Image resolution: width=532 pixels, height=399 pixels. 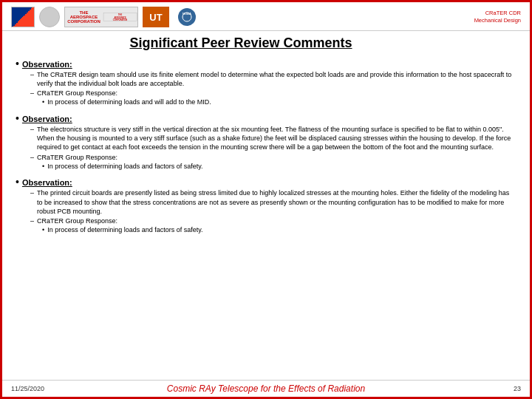 I want to click on observation-1: • Observation: – The CRaTER design team …, so click(x=266, y=83).